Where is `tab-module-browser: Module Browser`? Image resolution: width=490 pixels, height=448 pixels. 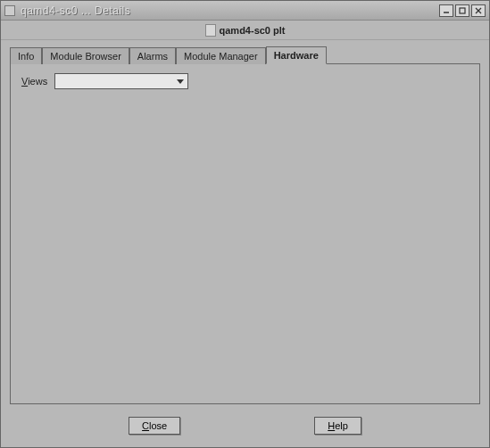
tab-module-browser: Module Browser is located at coordinates (86, 55).